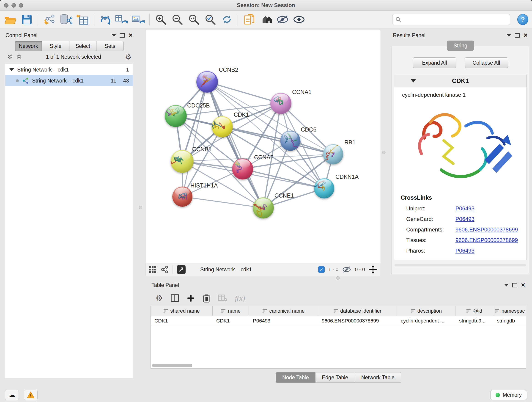 The height and width of the screenshot is (402, 532). What do you see at coordinates (82, 19) in the screenshot?
I see `import-table-icon` at bounding box center [82, 19].